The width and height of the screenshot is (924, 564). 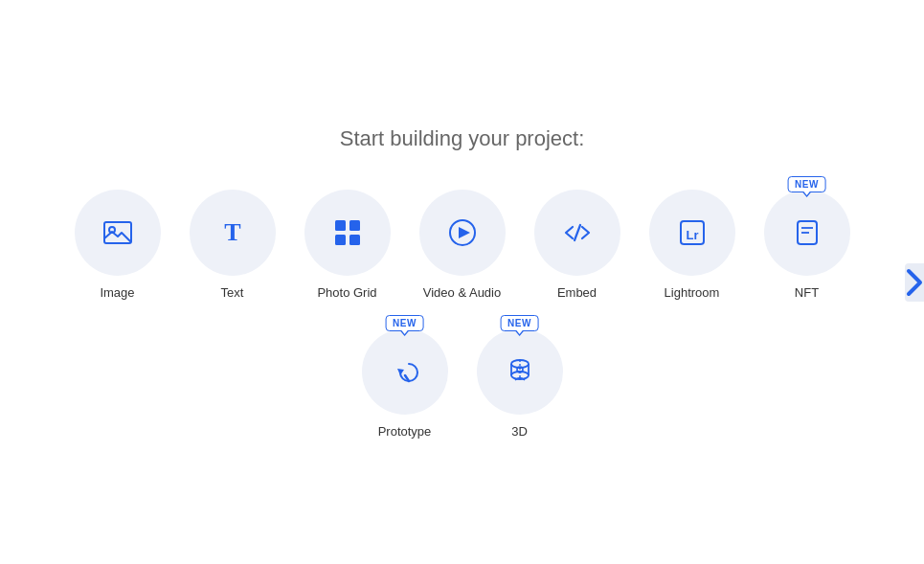 I want to click on item-label-photo-grid: Photo Grid, so click(x=347, y=293).